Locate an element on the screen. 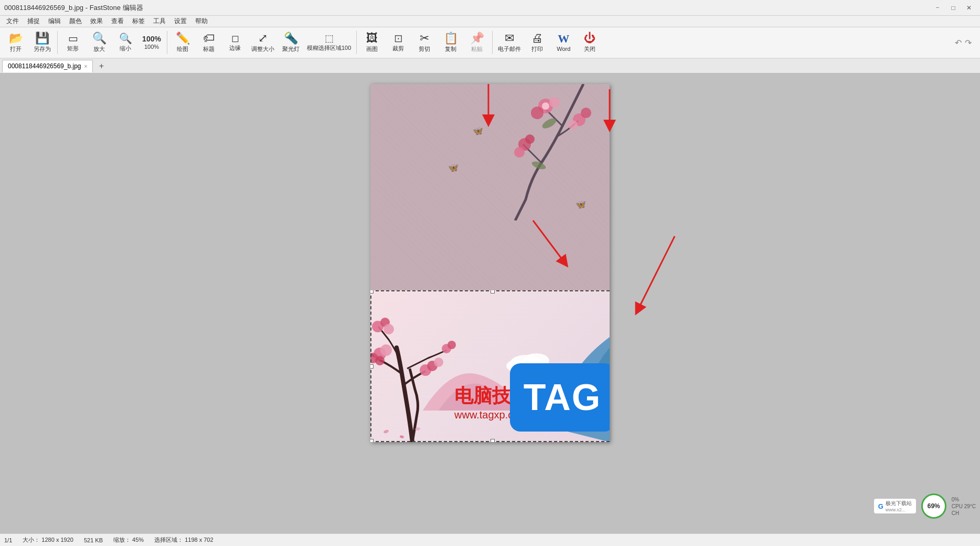 The image size is (980, 546). redo-button: ↷ is located at coordinates (968, 43).